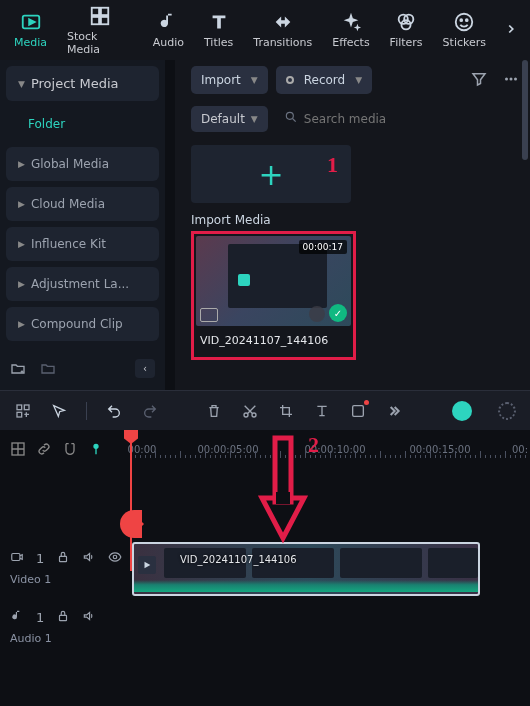  Describe the element at coordinates (131, 500) in the screenshot. I see `playhead płayhead` at that location.